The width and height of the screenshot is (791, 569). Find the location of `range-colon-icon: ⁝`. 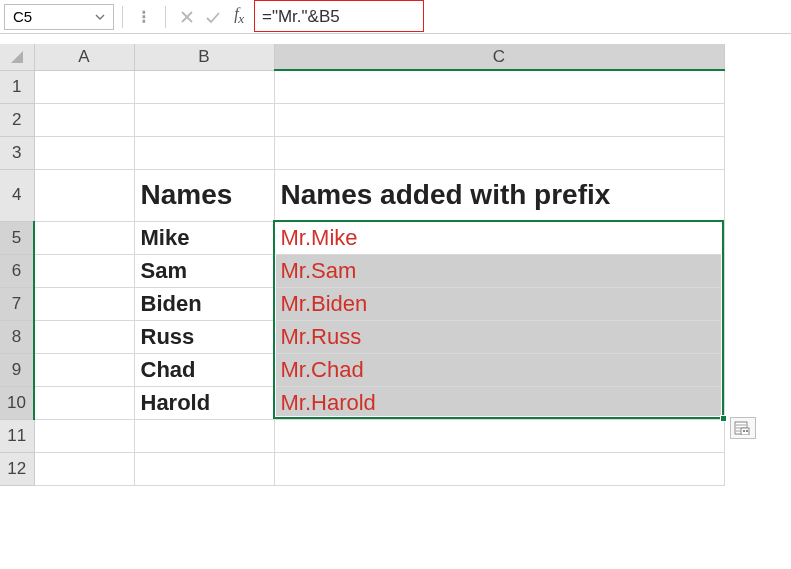

range-colon-icon: ⁝ is located at coordinates (144, 17).